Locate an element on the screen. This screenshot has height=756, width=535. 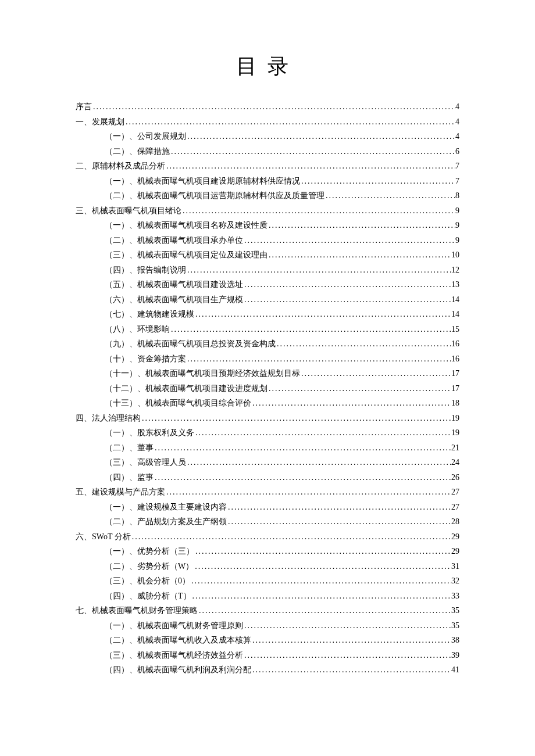
toc-entry: （二）、机械表面曝气机项目运营期原辅材料供应及质量管理8 is located at coordinates (282, 196).